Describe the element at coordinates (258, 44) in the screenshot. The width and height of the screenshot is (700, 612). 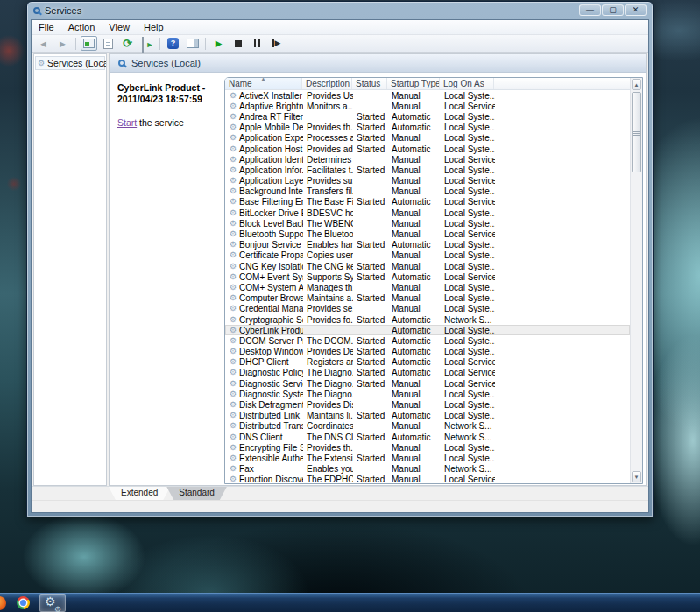
I see `pause-service-button` at that location.